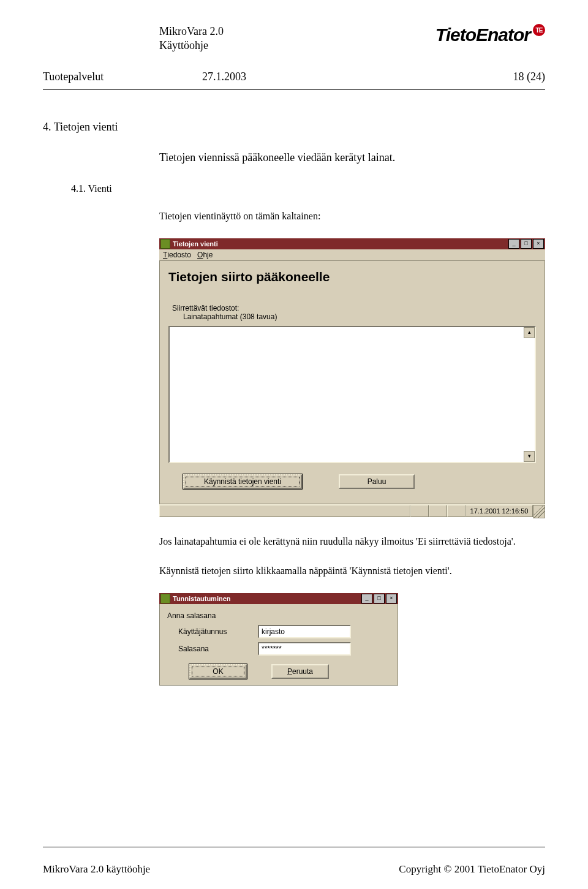 This screenshot has width=588, height=889. What do you see at coordinates (352, 511) in the screenshot?
I see `export-window-statusbar: 17.1.2001 12:16:50` at bounding box center [352, 511].